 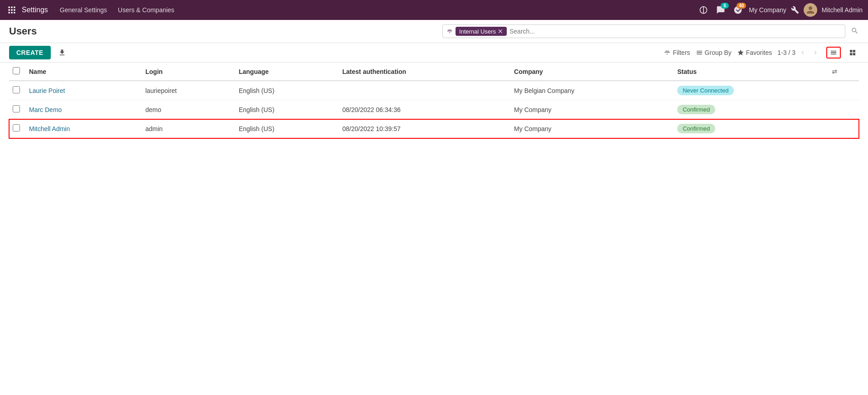 I want to click on filter-tag-internal-users: Internal Users ✕, so click(x=481, y=31).